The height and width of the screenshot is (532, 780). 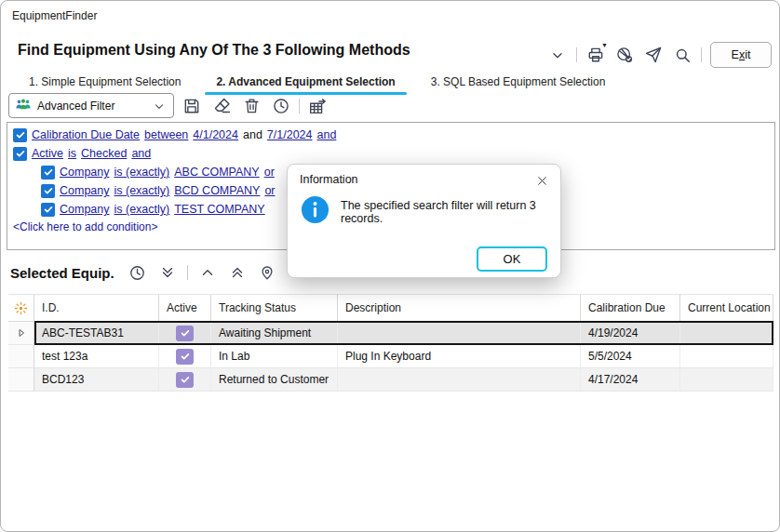 What do you see at coordinates (631, 309) in the screenshot?
I see `grid-column-header: Calibration Due` at bounding box center [631, 309].